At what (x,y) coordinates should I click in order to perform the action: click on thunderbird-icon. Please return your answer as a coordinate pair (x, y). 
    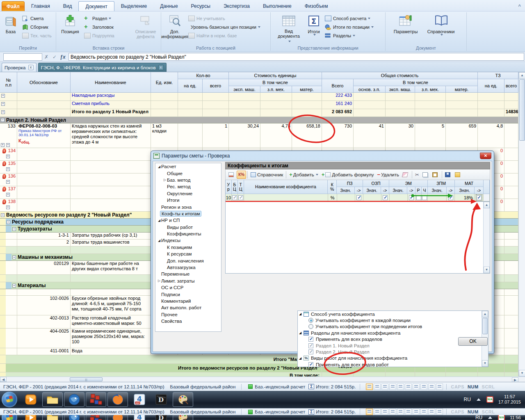
    Looking at the image, I should click on (74, 418).